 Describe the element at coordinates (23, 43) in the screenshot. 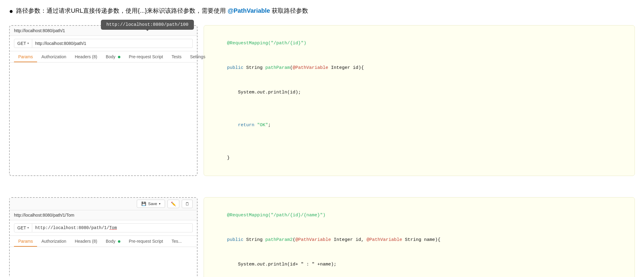

I see `method-selector-1: GET ▾` at that location.